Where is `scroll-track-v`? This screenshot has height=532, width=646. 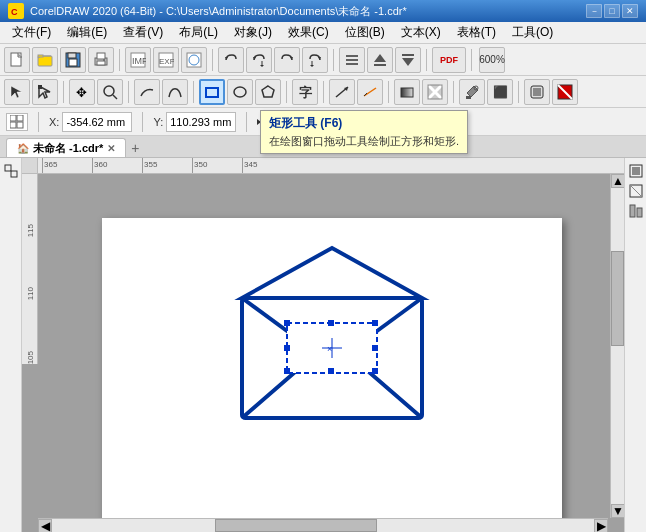 scroll-track-v is located at coordinates (618, 346).